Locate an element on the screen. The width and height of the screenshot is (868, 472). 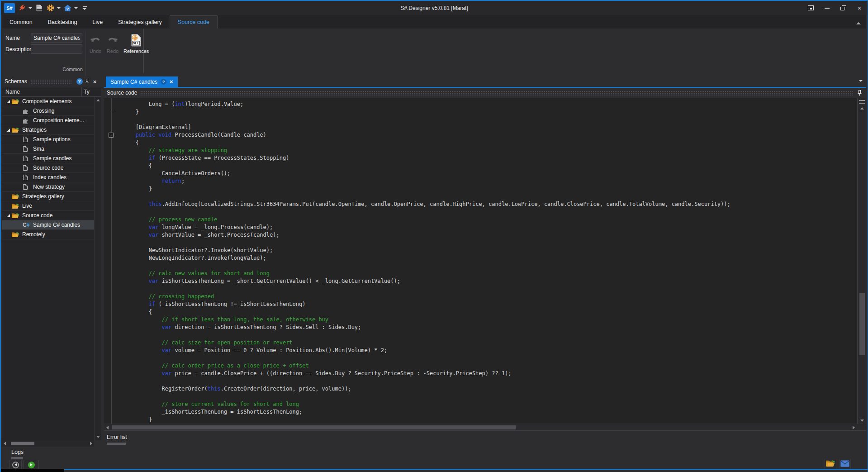
restore-button is located at coordinates (843, 8).